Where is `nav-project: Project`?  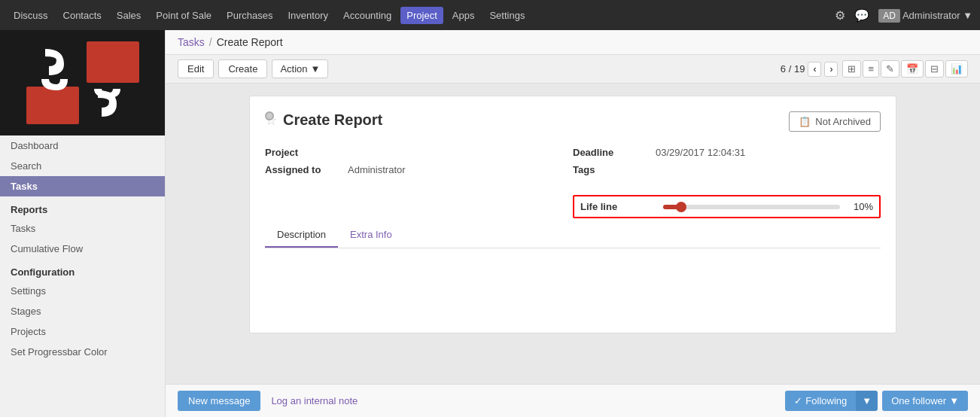 nav-project: Project is located at coordinates (422, 15).